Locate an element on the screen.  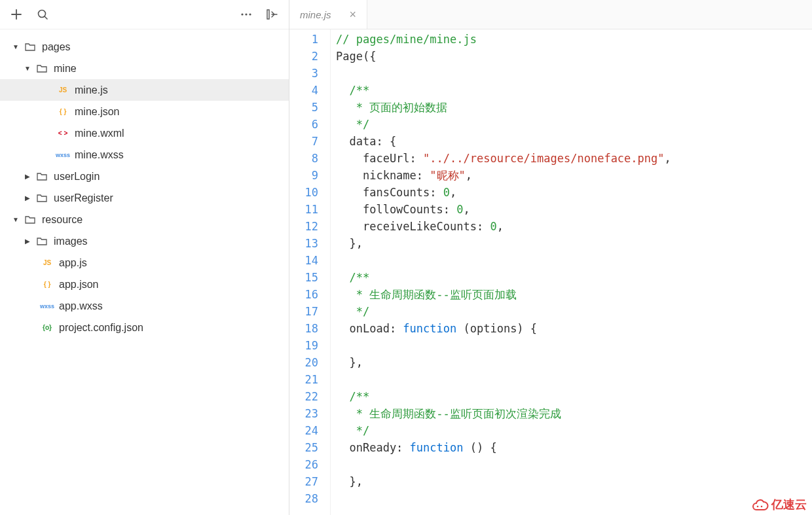
code-line: onLoad: function (options) { is located at coordinates (574, 329).